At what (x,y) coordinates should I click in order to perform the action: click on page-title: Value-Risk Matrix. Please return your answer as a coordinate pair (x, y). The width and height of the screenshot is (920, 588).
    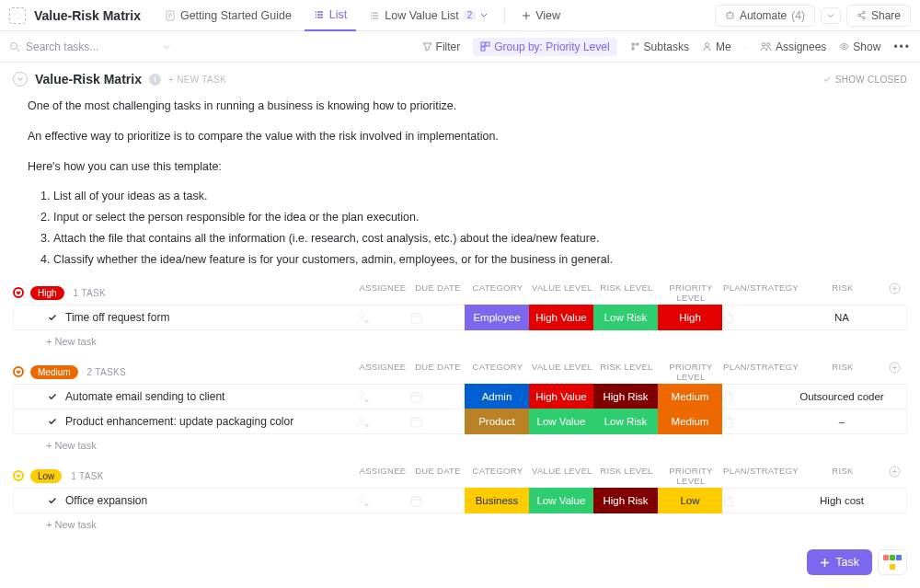
    Looking at the image, I should click on (87, 16).